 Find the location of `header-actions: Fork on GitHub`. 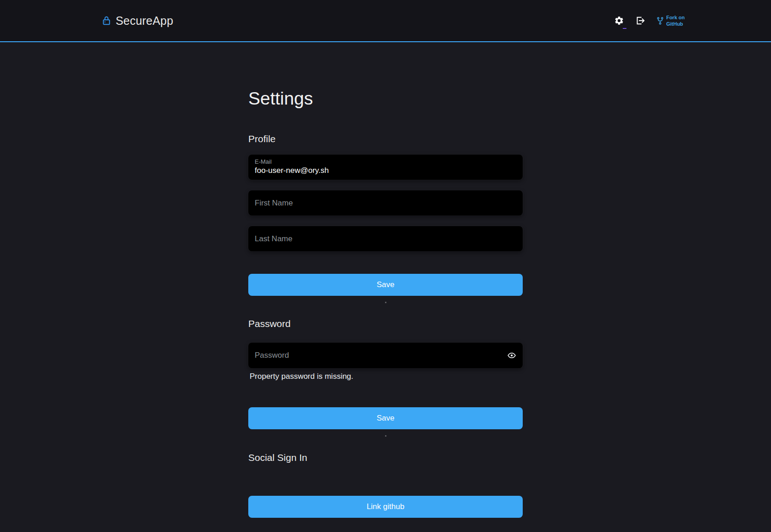

header-actions: Fork on GitHub is located at coordinates (649, 21).